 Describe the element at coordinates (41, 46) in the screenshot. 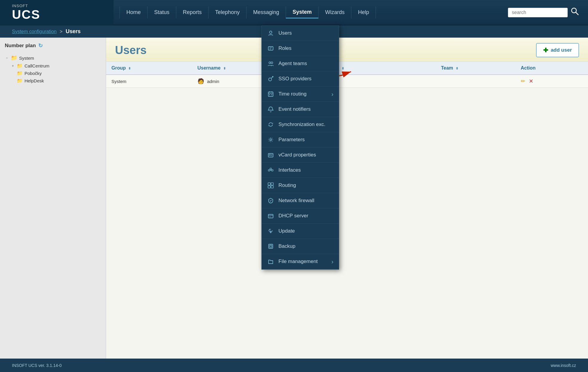

I see `refresh-icon: ↻` at that location.